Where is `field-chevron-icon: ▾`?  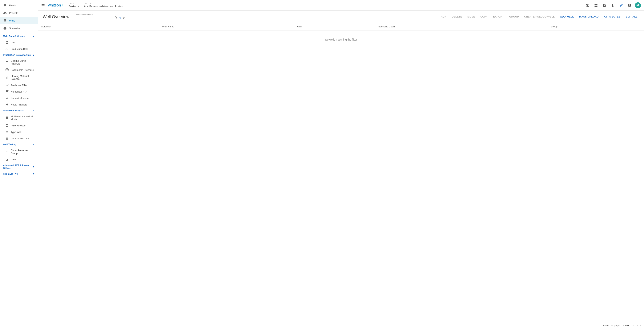
field-chevron-icon: ▾ is located at coordinates (78, 6).